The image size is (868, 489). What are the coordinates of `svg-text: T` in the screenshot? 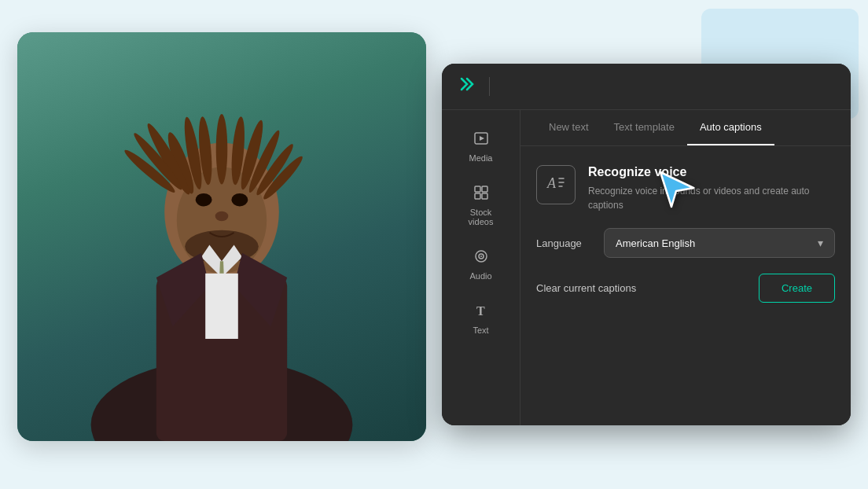 It's located at (481, 311).